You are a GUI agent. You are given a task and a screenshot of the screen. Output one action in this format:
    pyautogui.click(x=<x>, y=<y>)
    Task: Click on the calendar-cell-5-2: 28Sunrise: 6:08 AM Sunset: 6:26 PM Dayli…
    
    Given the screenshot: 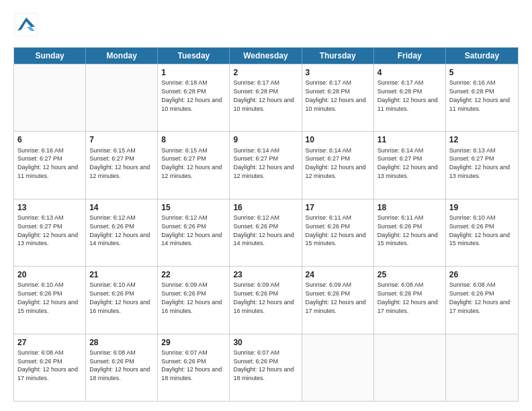 What is the action you would take?
    pyautogui.click(x=122, y=368)
    